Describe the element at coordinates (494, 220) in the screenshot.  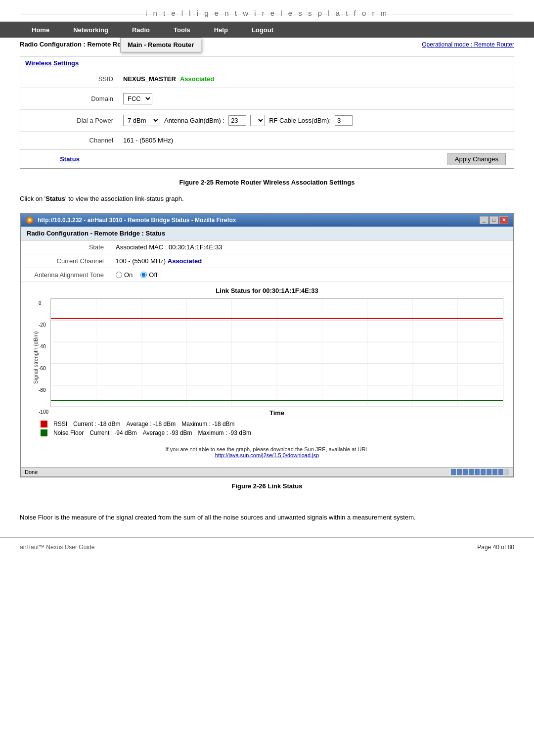
I see `firefox-win-controls: _ □ ✕` at that location.